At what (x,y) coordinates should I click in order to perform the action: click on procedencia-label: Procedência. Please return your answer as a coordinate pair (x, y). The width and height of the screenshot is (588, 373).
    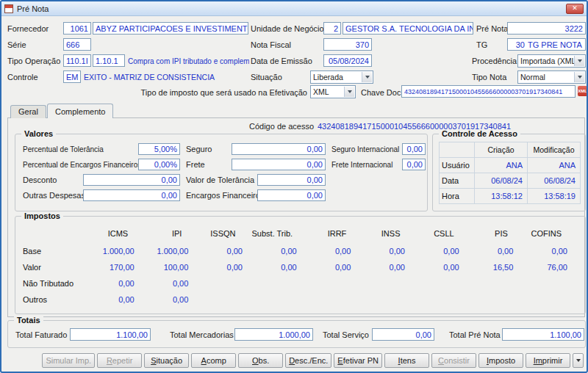
    Looking at the image, I should click on (494, 61).